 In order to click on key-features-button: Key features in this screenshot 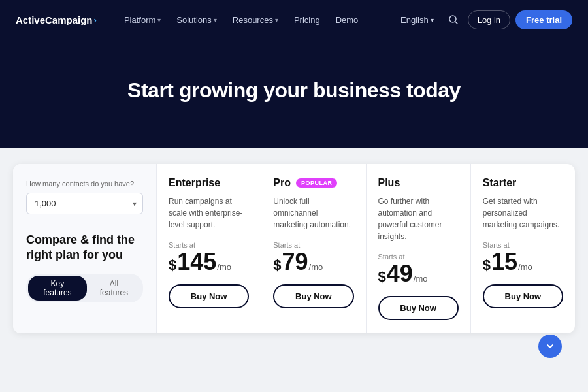, I will do `click(57, 288)`.